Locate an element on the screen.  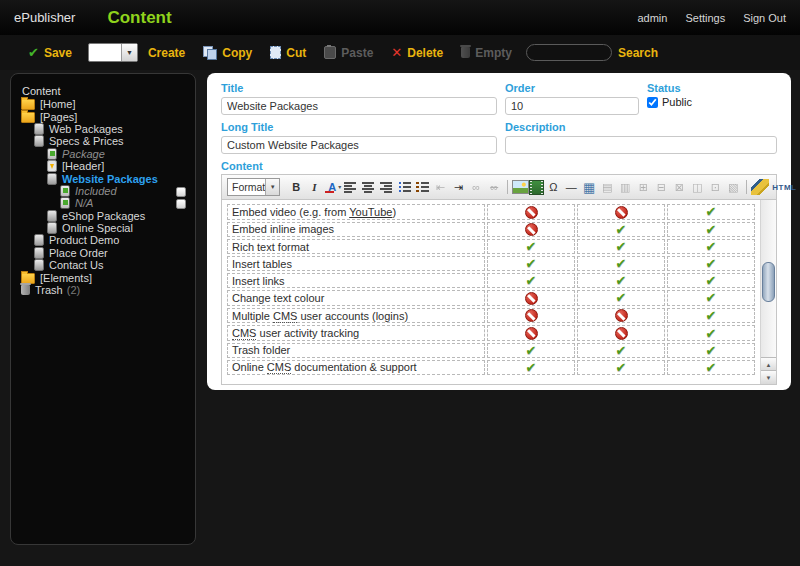
scroll-up-button: ▲ is located at coordinates (768, 364).